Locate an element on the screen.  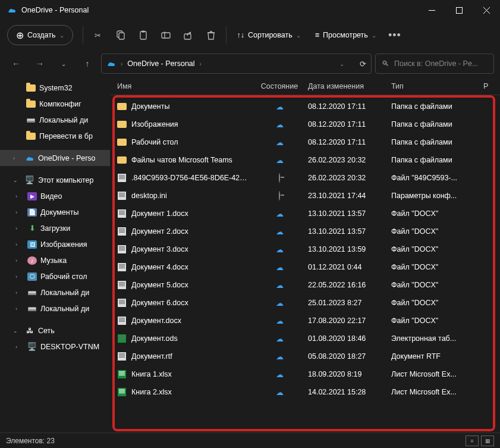
sidebar-item: ›♪Музыка is located at coordinates (55, 261).